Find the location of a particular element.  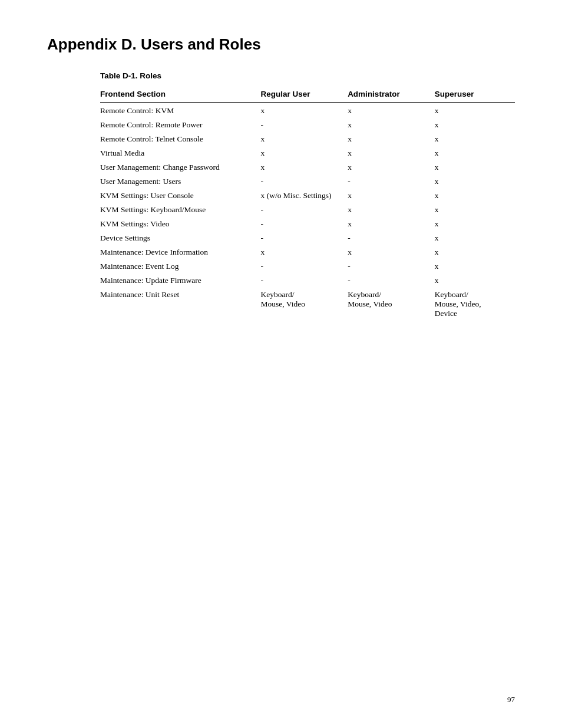

table-row: Maintenance: Event Log--x is located at coordinates (308, 266).